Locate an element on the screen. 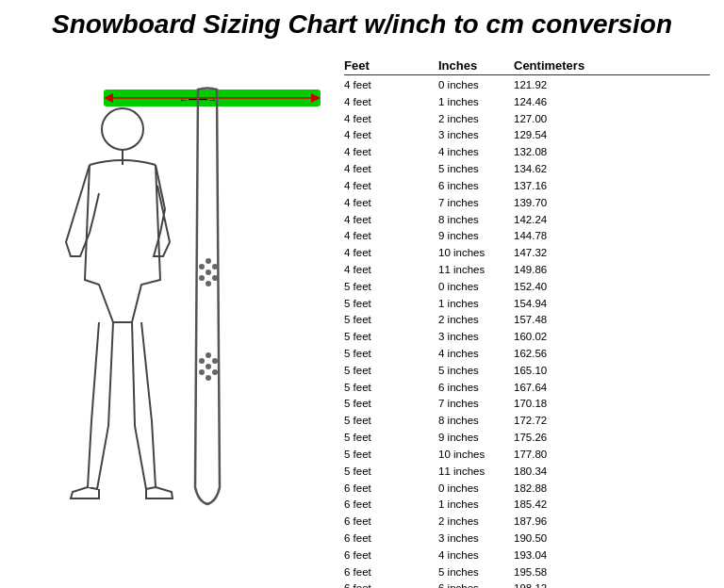 The image size is (724, 588). table-row: 5 feet10 inches177.80 is located at coordinates (527, 455).